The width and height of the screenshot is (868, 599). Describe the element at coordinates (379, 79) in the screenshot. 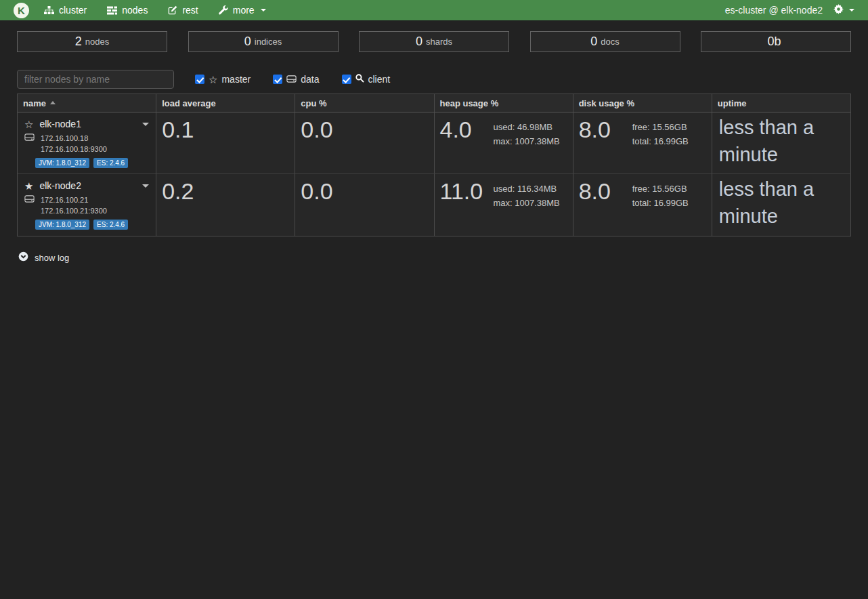

I see `filter-label-client: client` at that location.